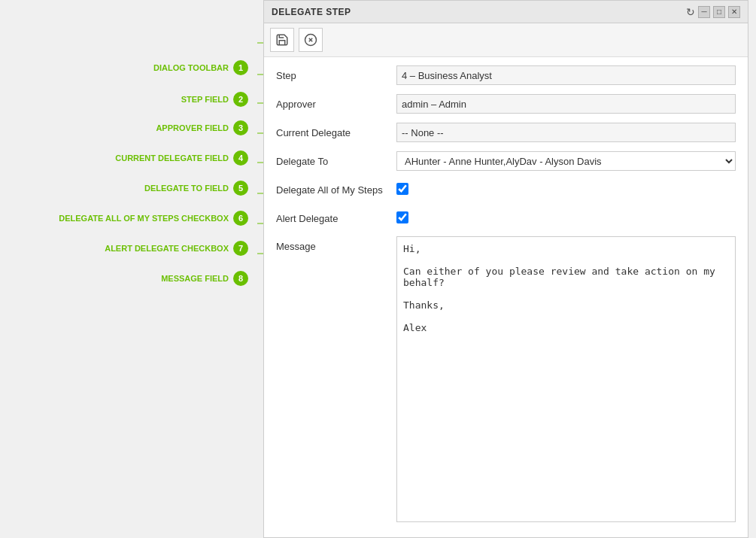 Image resolution: width=756 pixels, height=538 pixels. What do you see at coordinates (195, 278) in the screenshot?
I see `annotation-label-8: MESSAGE FIELD` at bounding box center [195, 278].